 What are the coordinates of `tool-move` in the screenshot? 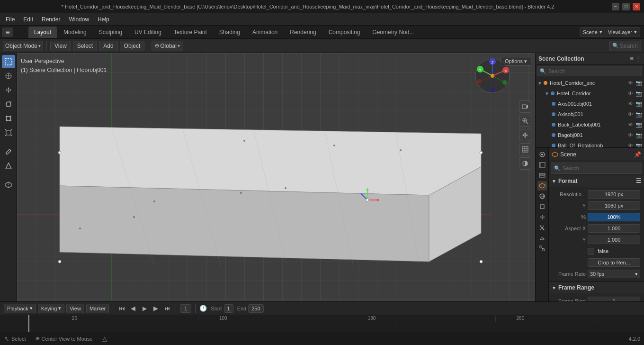 It's located at (9, 90).